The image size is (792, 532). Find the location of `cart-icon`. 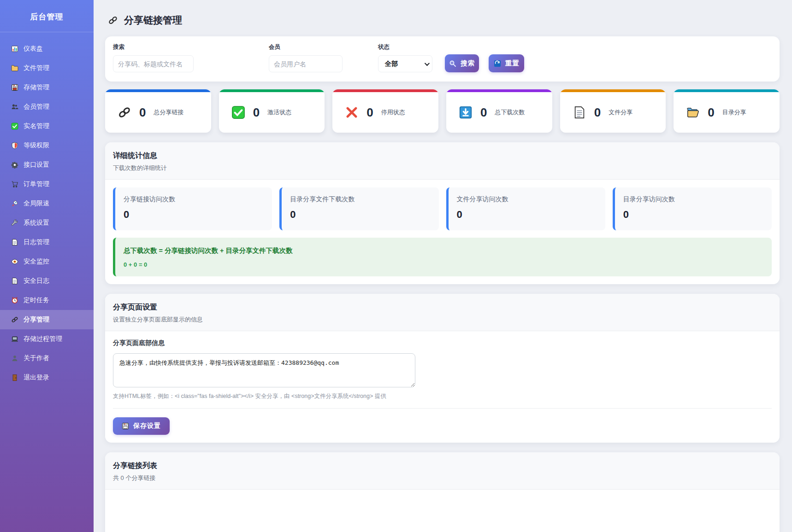

cart-icon is located at coordinates (15, 184).